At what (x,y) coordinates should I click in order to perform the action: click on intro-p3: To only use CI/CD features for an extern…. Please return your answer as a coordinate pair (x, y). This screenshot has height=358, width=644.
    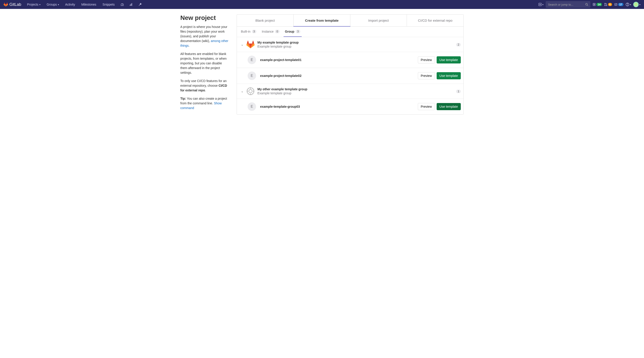
    Looking at the image, I should click on (205, 86).